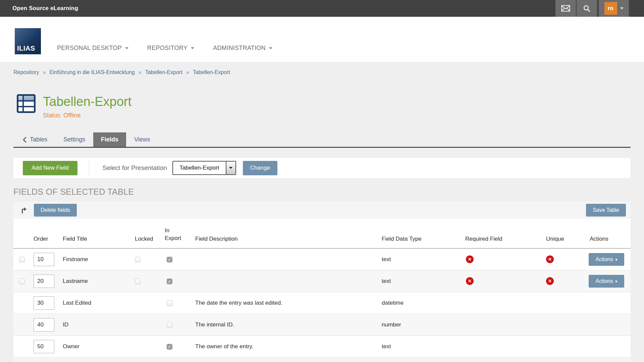 The height and width of the screenshot is (362, 644). Describe the element at coordinates (611, 8) in the screenshot. I see `avatar: ro` at that location.